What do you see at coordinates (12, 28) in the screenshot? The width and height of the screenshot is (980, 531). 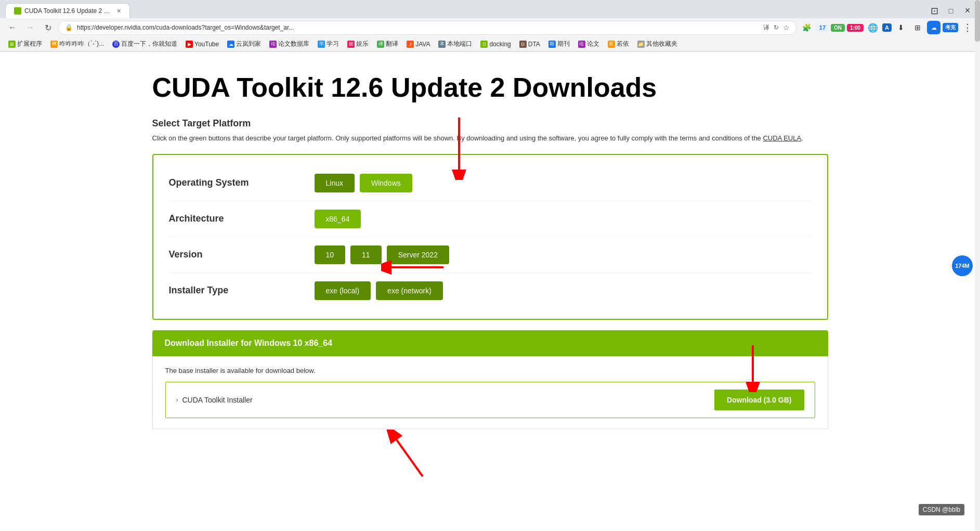 I see `back-button: ←` at bounding box center [12, 28].